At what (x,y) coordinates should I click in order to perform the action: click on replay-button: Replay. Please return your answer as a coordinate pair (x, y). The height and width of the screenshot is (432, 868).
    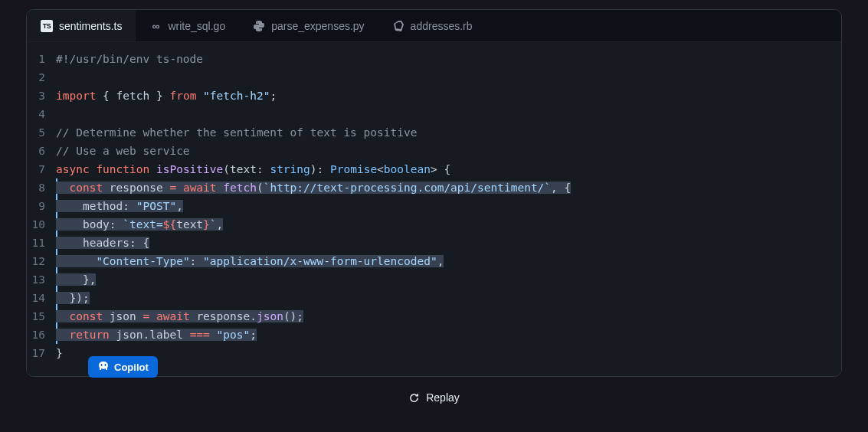
    Looking at the image, I should click on (434, 394).